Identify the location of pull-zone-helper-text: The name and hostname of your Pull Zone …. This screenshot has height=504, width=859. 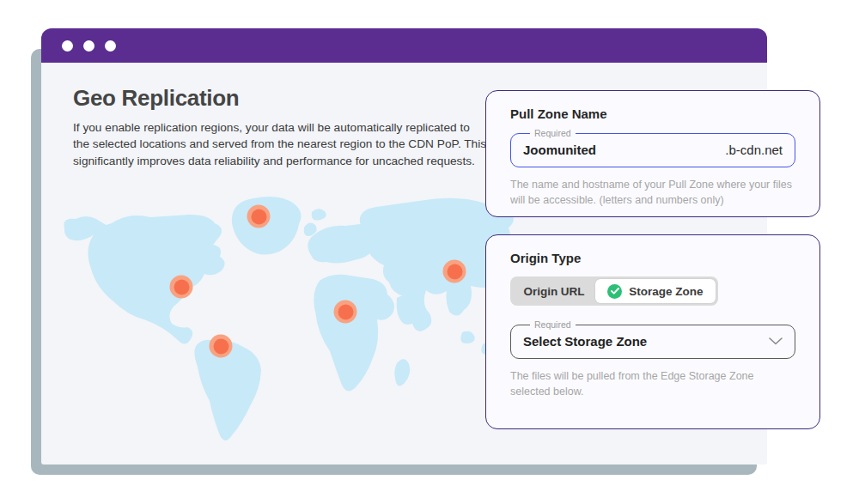
(653, 192).